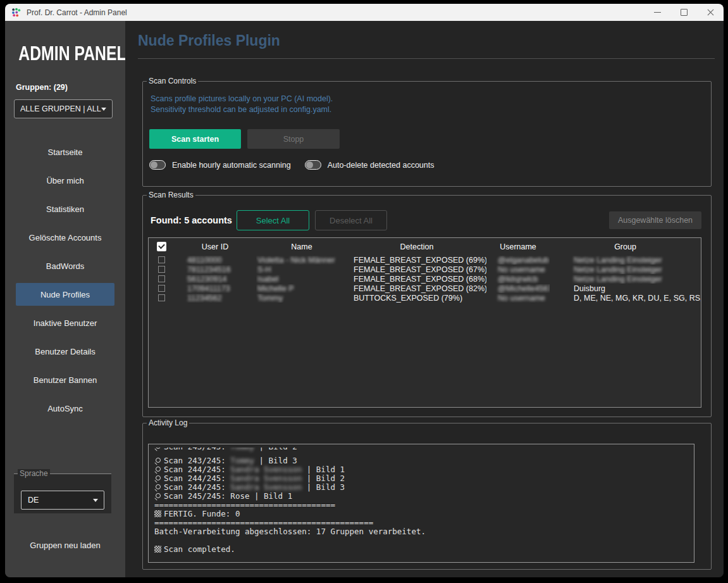 The image size is (728, 583). Describe the element at coordinates (589, 289) in the screenshot. I see `cell-text: Duisburg` at that location.